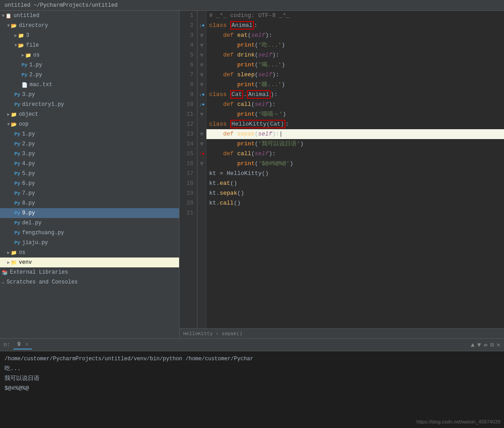 The image size is (504, 428). Describe the element at coordinates (202, 55) in the screenshot. I see `gutter-5: ▽` at that location.